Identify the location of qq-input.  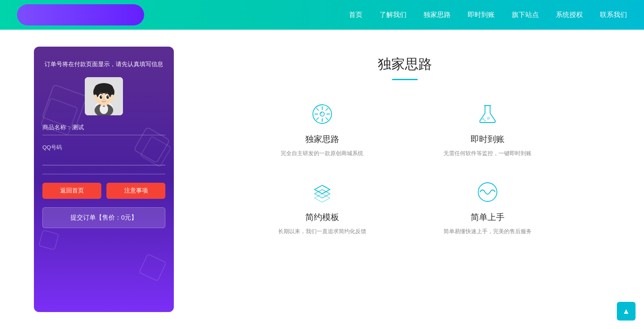
(104, 160).